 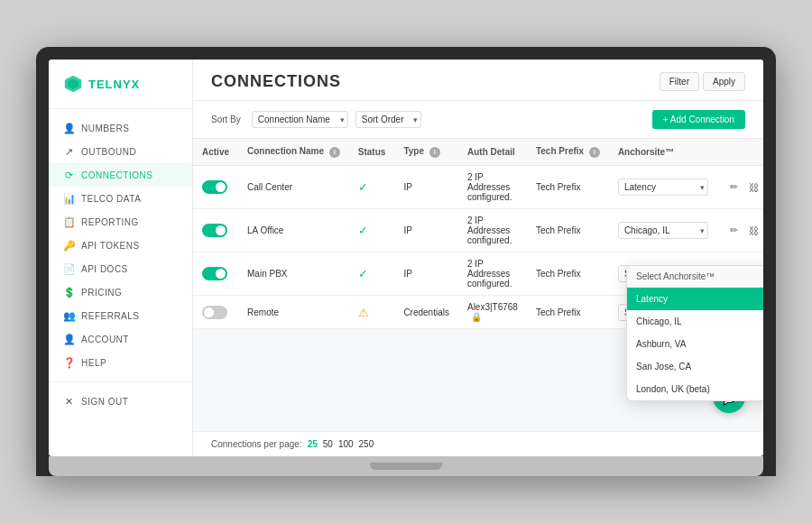 I want to click on row3-toggle, so click(x=215, y=274).